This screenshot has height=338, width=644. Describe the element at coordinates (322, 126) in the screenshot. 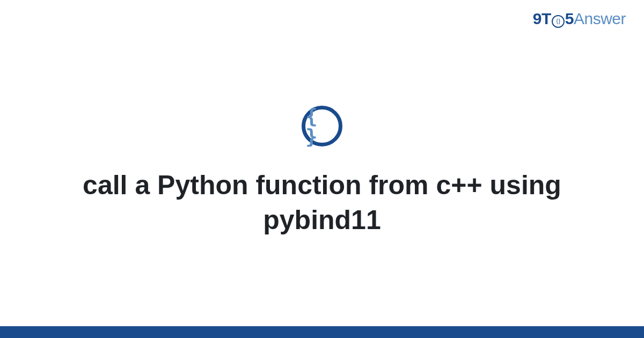

I see `braces-glyph: { }` at that location.